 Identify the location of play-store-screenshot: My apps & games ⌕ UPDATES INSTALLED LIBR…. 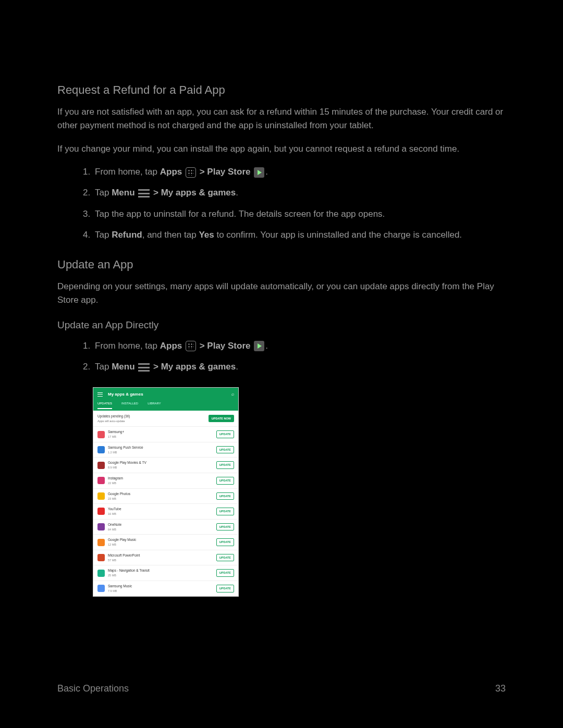
(166, 492).